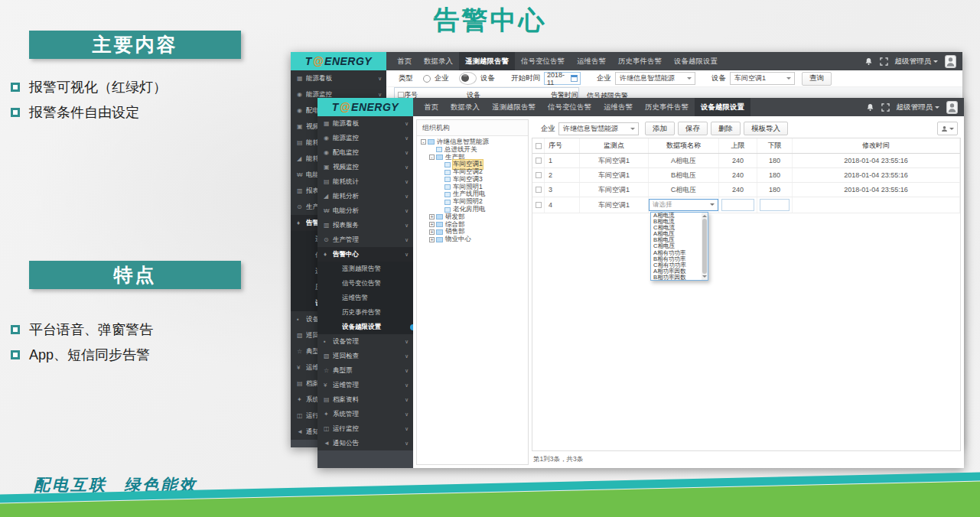 This screenshot has width=980, height=517. Describe the element at coordinates (366, 370) in the screenshot. I see `sidebar-item: ☆ 典型票 ∨` at that location.